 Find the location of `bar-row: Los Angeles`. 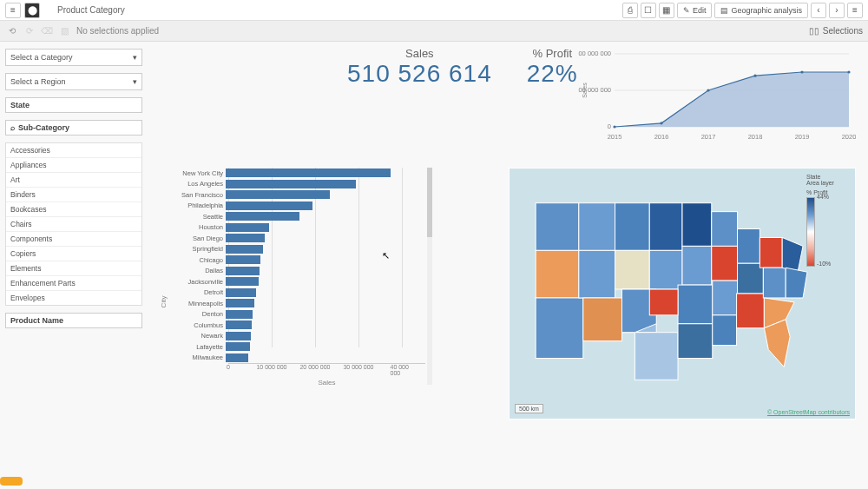

bar-row: Los Angeles is located at coordinates (299, 184).